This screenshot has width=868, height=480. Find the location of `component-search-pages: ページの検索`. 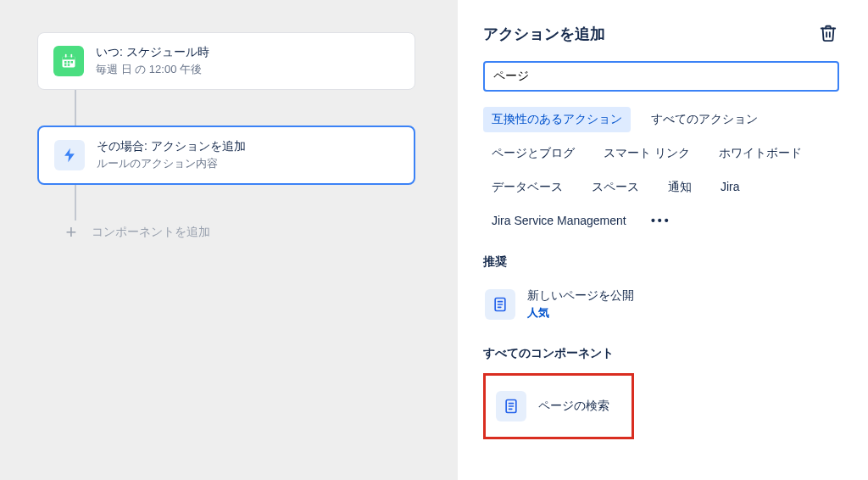

component-search-pages: ページの検索 is located at coordinates (559, 406).